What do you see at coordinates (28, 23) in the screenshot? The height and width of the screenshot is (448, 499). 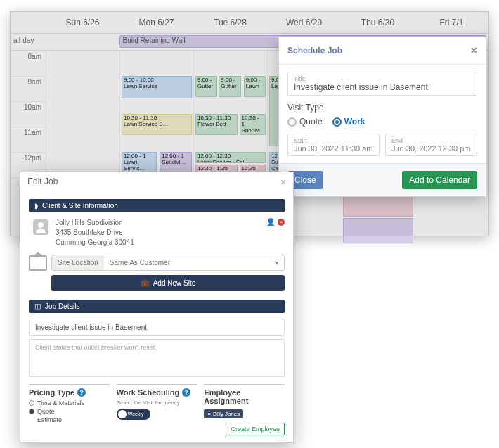 I see `time-gutter-header` at bounding box center [28, 23].